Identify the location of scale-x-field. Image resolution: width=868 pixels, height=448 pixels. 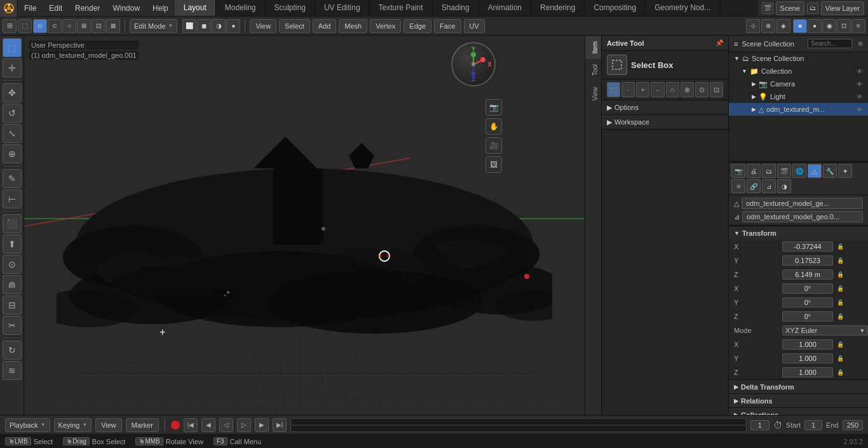
(808, 344).